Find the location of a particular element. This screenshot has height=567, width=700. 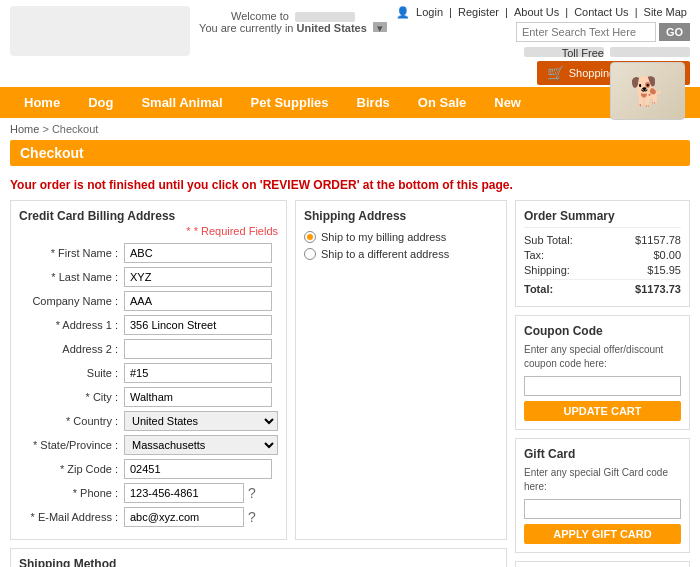

flag-icon: ▾ is located at coordinates (380, 27).